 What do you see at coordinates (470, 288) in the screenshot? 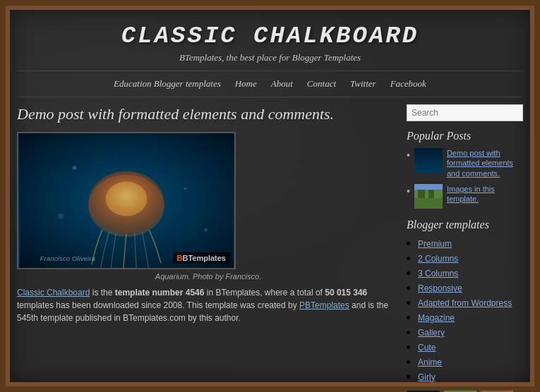
I see `list-item-responsive: Responsive` at bounding box center [470, 288].